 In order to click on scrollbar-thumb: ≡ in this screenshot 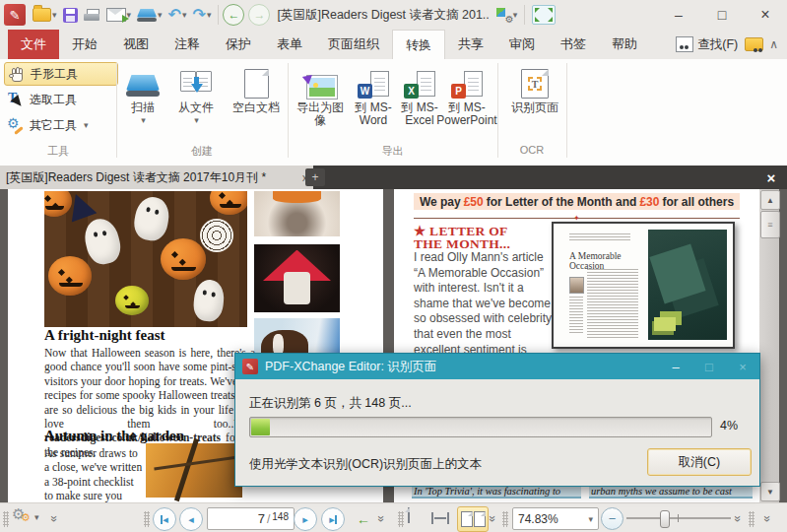, I will do `click(770, 225)`.